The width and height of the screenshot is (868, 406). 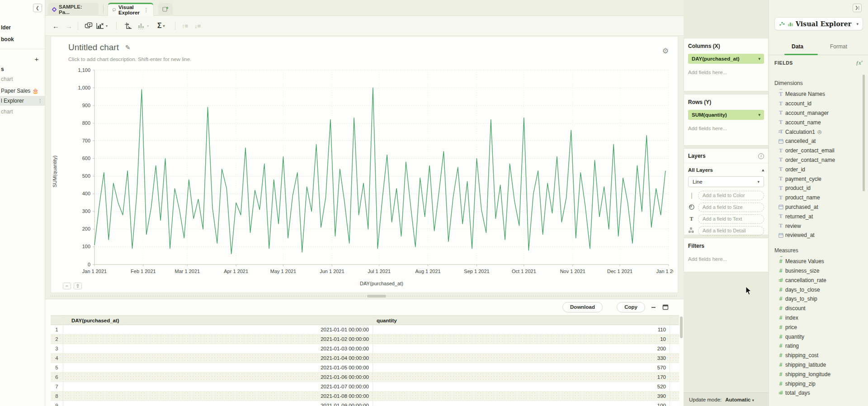 I want to click on cell-date: 2021-01-06 00:00:00, so click(x=218, y=377).